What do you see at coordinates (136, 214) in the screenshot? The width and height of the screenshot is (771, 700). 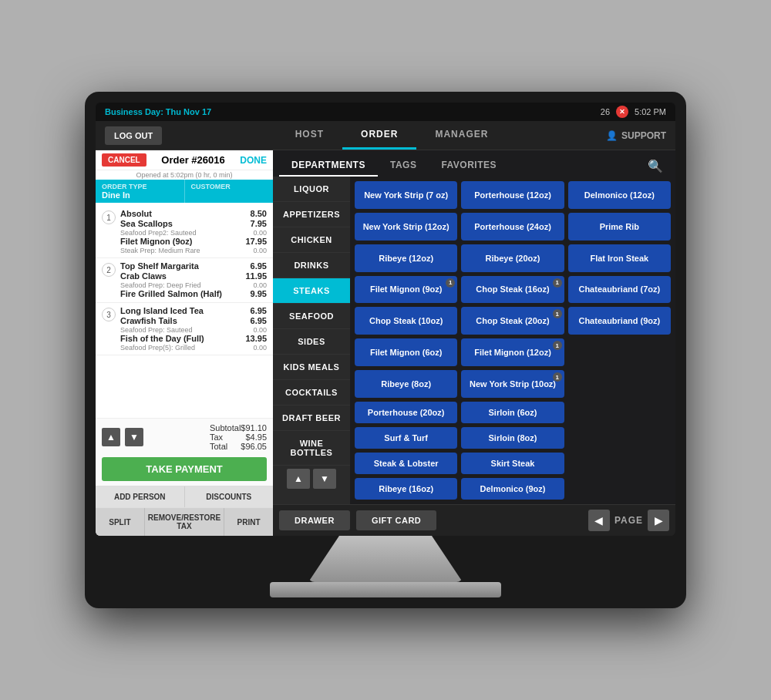 I see `item-name: Absolut` at bounding box center [136, 214].